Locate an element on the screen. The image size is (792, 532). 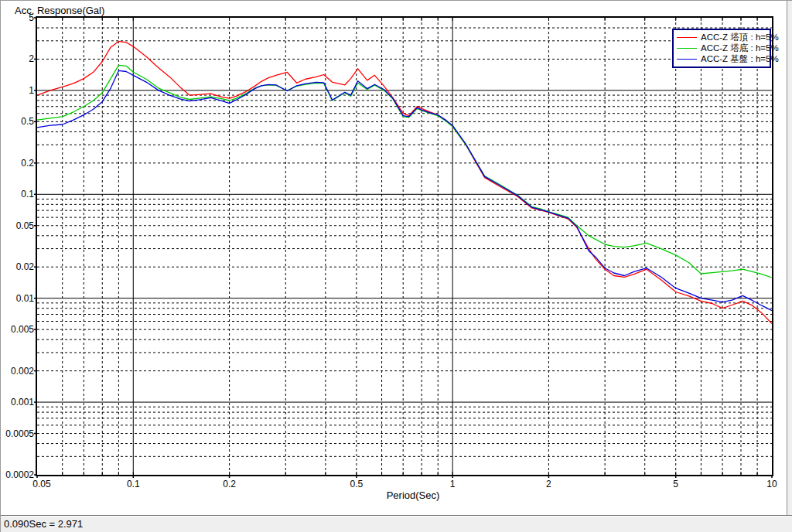
legend-label: ACC-Z 塔頂 : h=5% is located at coordinates (739, 37).